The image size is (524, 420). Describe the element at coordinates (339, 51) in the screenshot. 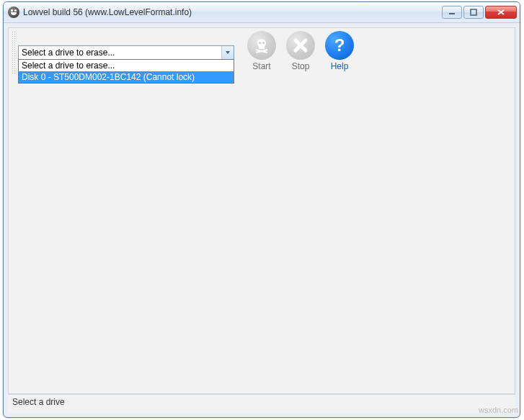

I see `help-button: ? Help` at that location.